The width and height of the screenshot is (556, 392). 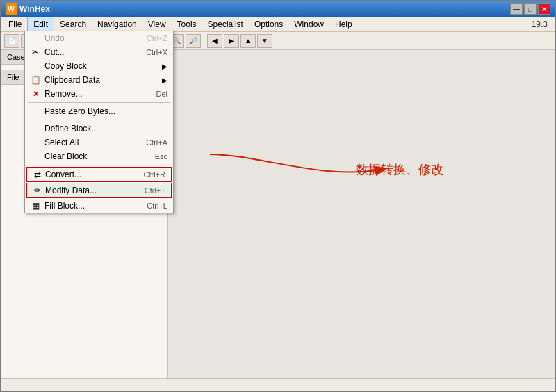 I want to click on title-bar-left: W WinHex, so click(x=28, y=9).